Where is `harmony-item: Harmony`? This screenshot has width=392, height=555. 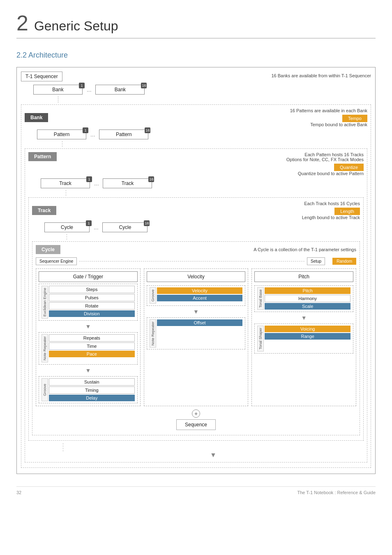
harmony-item: Harmony is located at coordinates (307, 298).